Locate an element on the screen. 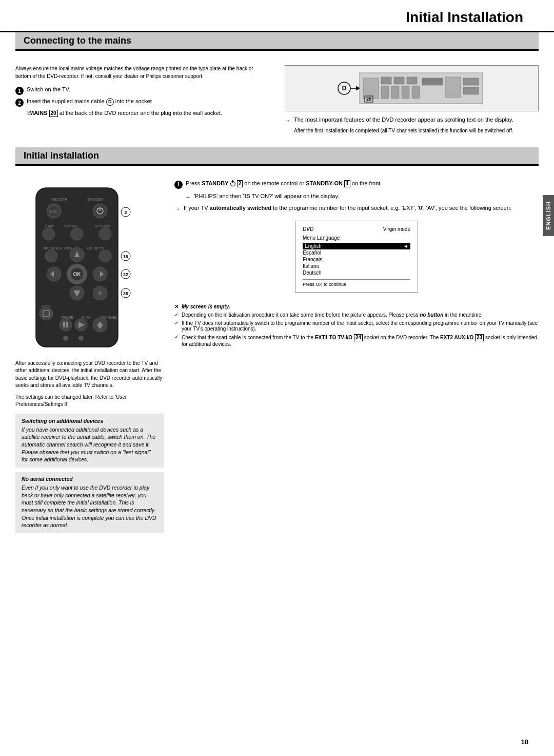  connecting-left-col: Always ensure the local mains voltage ma… is located at coordinates (143, 100).